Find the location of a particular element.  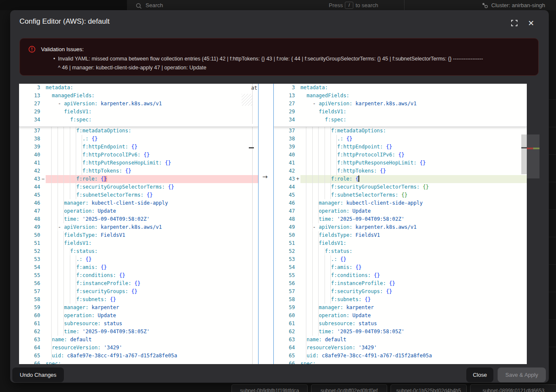

clipped-text-fragment: at is located at coordinates (254, 88).